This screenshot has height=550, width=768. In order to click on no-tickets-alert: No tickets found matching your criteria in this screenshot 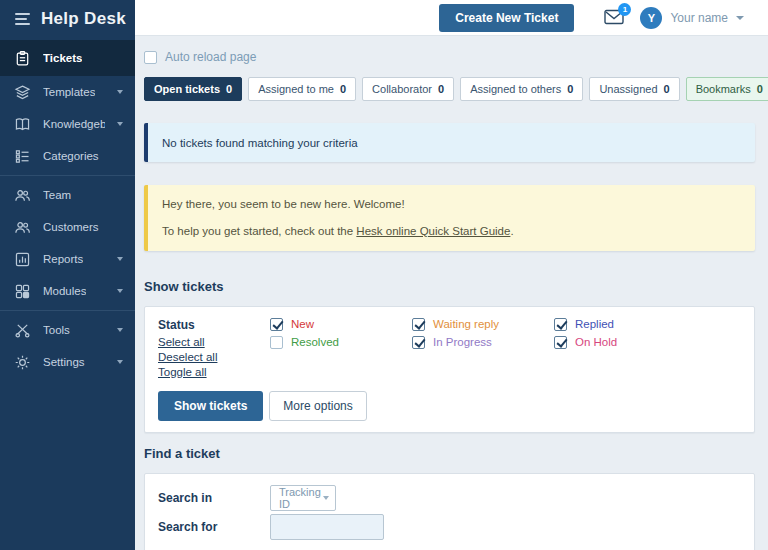, I will do `click(450, 142)`.